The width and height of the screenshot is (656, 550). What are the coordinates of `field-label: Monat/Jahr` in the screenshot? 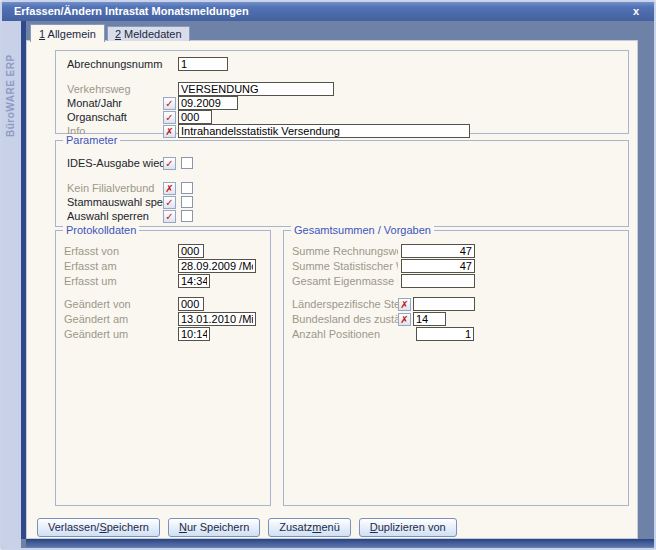 It's located at (115, 103).